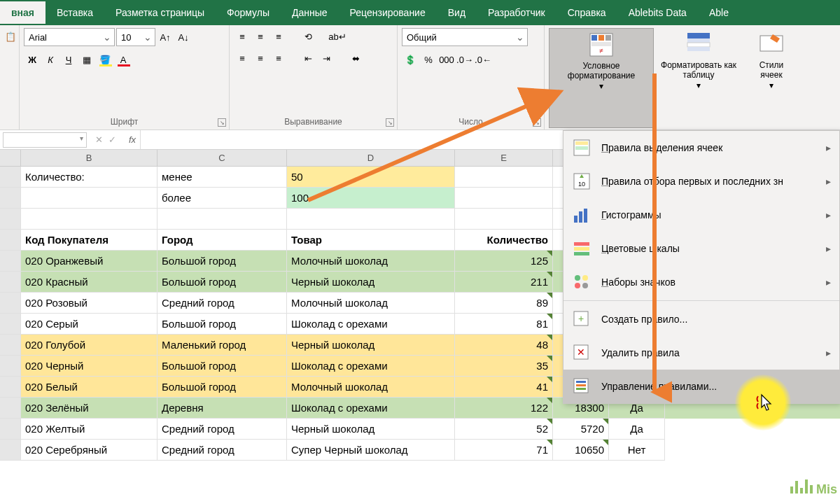 This screenshot has height=504, width=840. What do you see at coordinates (371, 450) in the screenshot?
I see `cell: Супер Черный шоколад` at bounding box center [371, 450].